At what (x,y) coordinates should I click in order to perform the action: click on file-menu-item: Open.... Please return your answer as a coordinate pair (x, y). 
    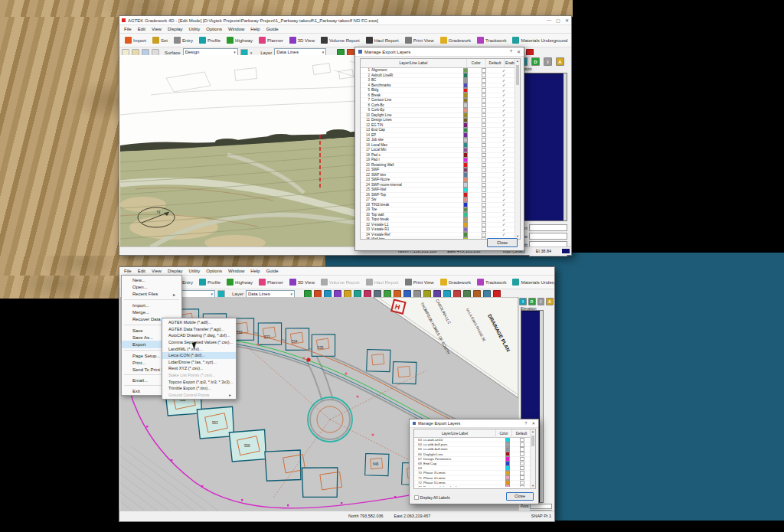
    Looking at the image, I should click on (152, 286).